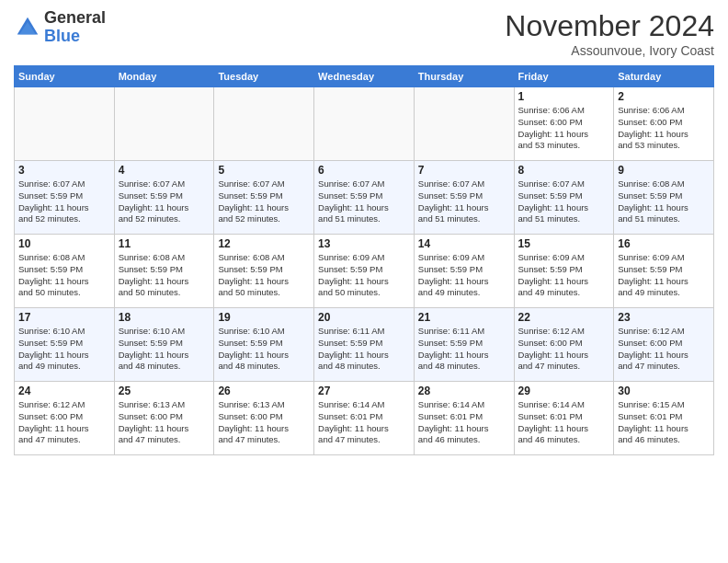 The height and width of the screenshot is (563, 728). What do you see at coordinates (464, 391) in the screenshot?
I see `day-number: 28` at bounding box center [464, 391].